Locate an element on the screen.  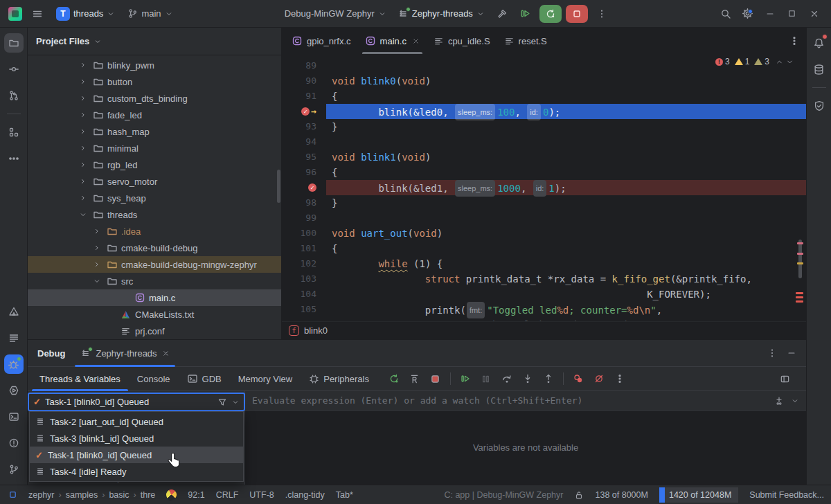
gutter-line-104: 104 is located at coordinates (304, 294).